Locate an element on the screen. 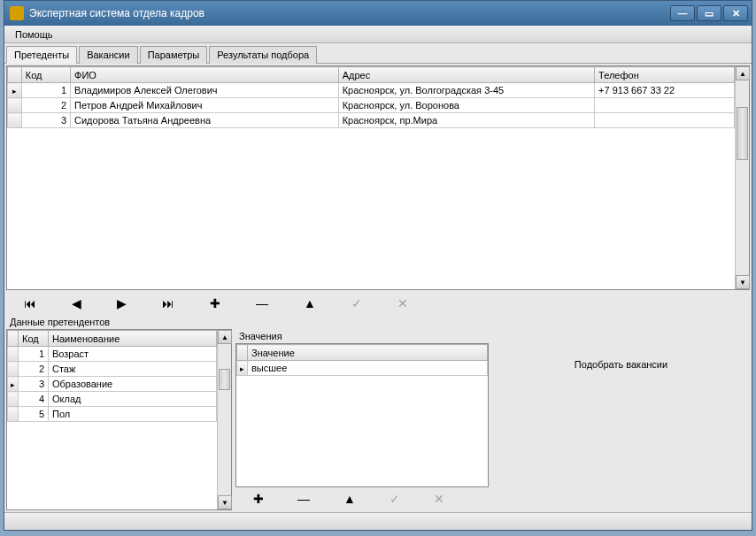 This screenshot has width=756, height=536. col-name: Наименование is located at coordinates (133, 339).